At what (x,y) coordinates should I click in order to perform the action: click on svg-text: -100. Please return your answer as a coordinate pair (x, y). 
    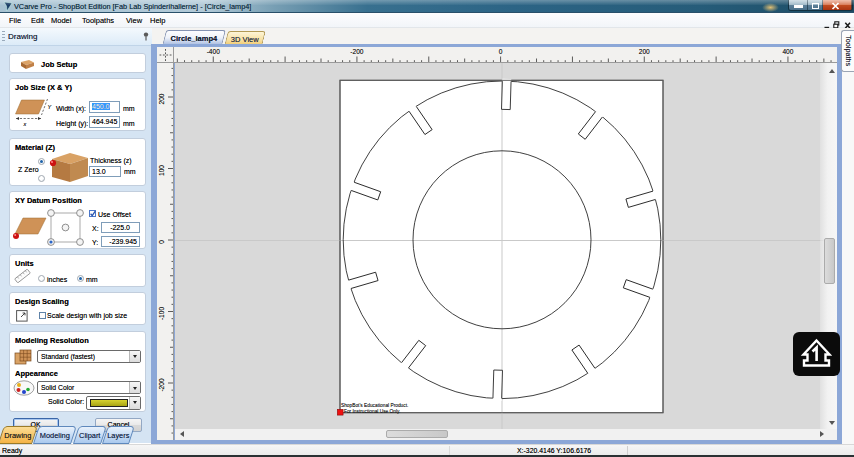
    Looking at the image, I should click on (162, 314).